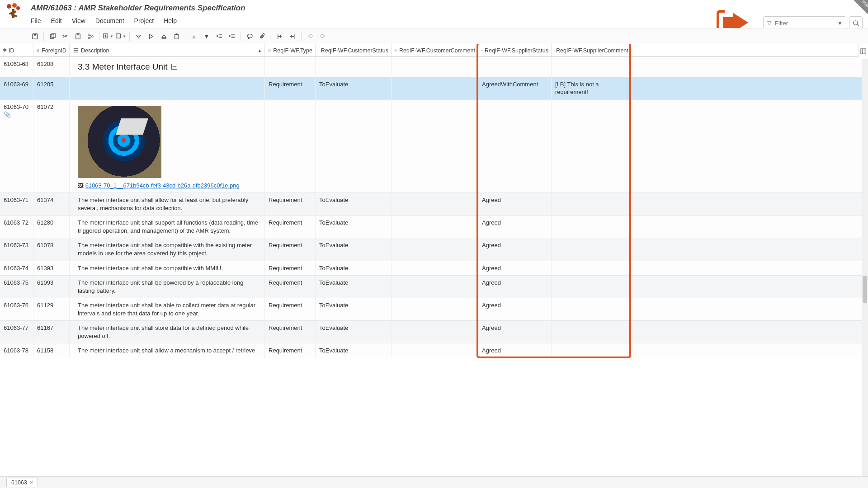  Describe the element at coordinates (17, 204) in the screenshot. I see `cell-id: 61063-71` at that location.